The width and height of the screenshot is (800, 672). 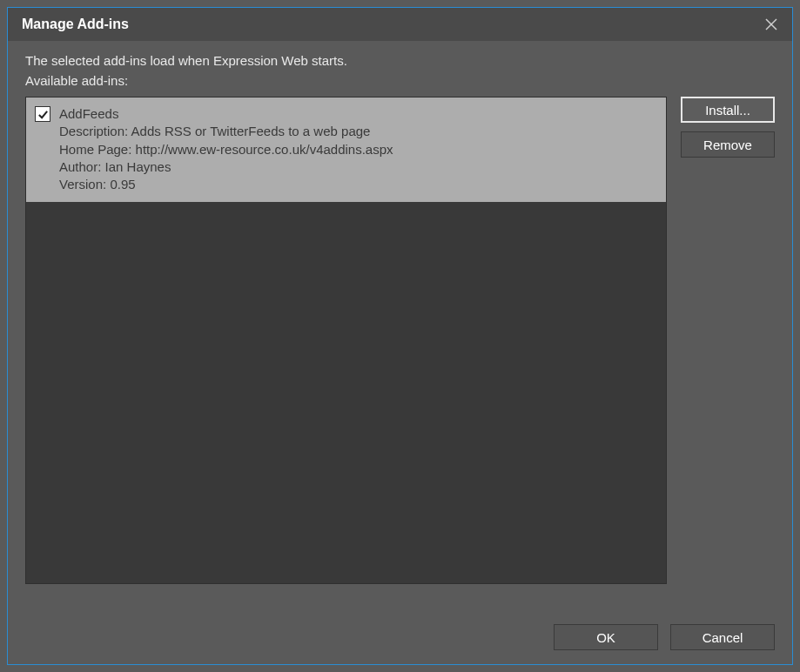 I want to click on addin-version-value: 0.95, so click(x=122, y=185).